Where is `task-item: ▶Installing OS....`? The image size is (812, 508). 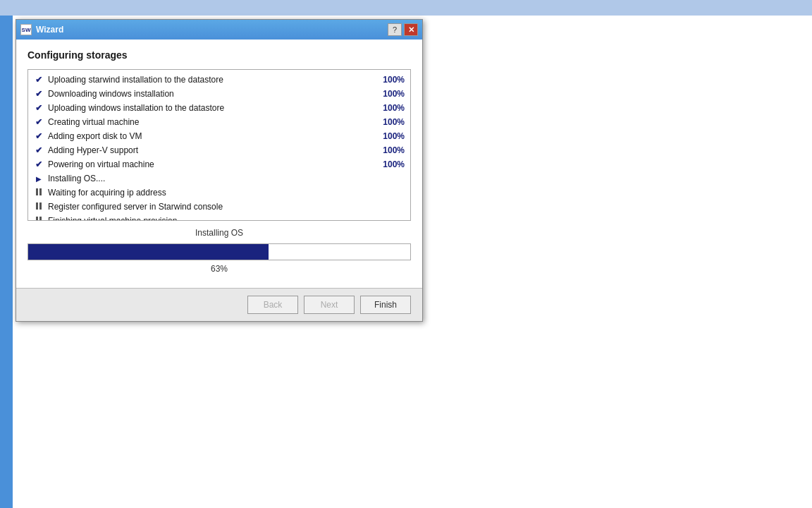 task-item: ▶Installing OS.... is located at coordinates (219, 179).